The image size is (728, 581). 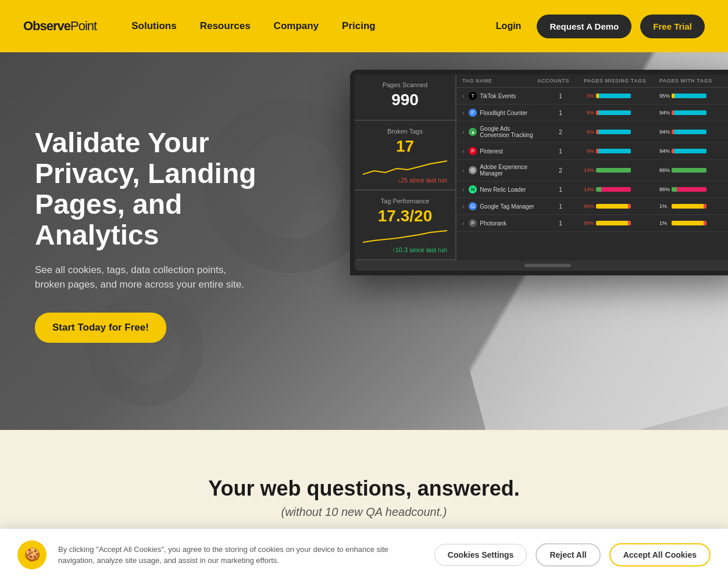 What do you see at coordinates (500, 223) in the screenshot?
I see `tag-name-cell: › P Photorank` at bounding box center [500, 223].